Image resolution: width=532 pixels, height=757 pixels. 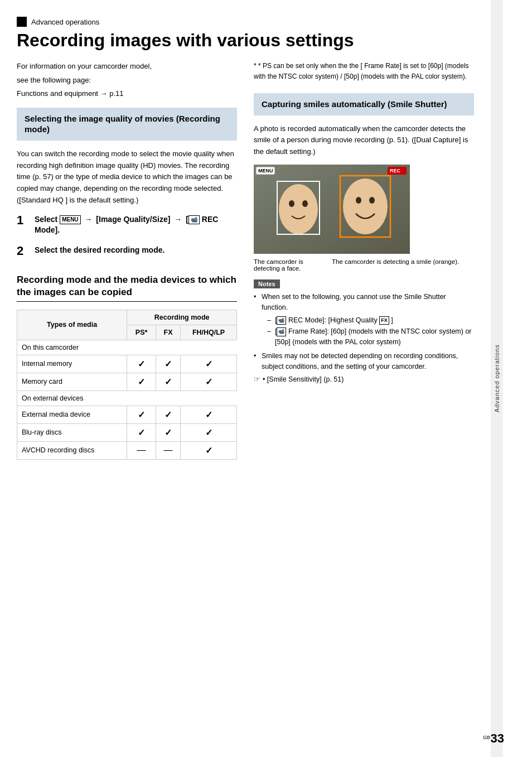 I want to click on row4-ps: ✓, so click(x=142, y=432).